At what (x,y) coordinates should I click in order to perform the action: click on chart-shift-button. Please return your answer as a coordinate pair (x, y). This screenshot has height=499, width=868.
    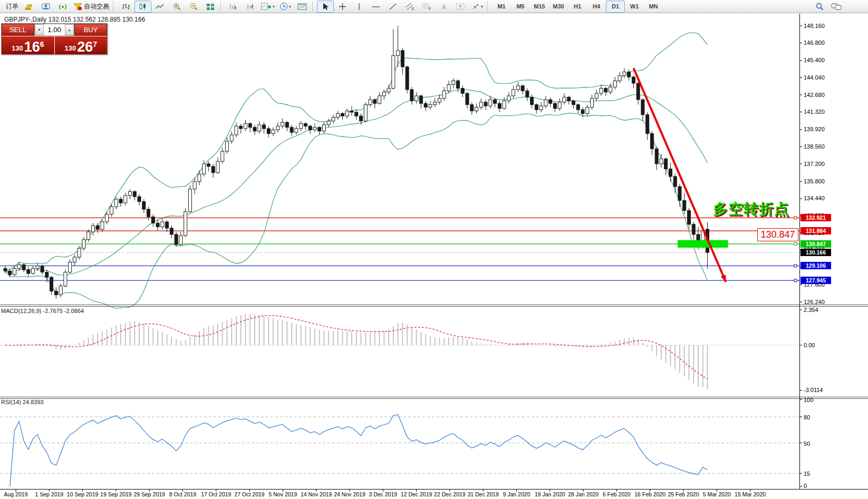
    Looking at the image, I should click on (250, 6).